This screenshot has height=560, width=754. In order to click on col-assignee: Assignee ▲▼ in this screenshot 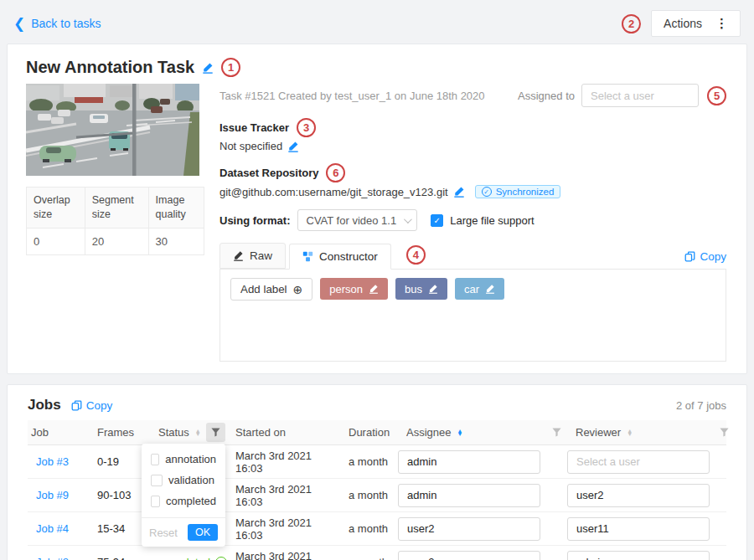, I will do `click(472, 432)`.